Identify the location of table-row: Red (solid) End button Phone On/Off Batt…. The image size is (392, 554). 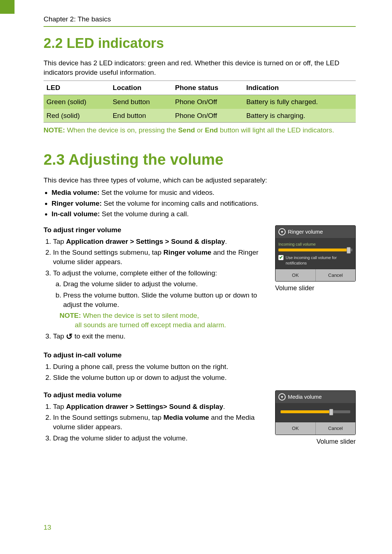
(200, 116).